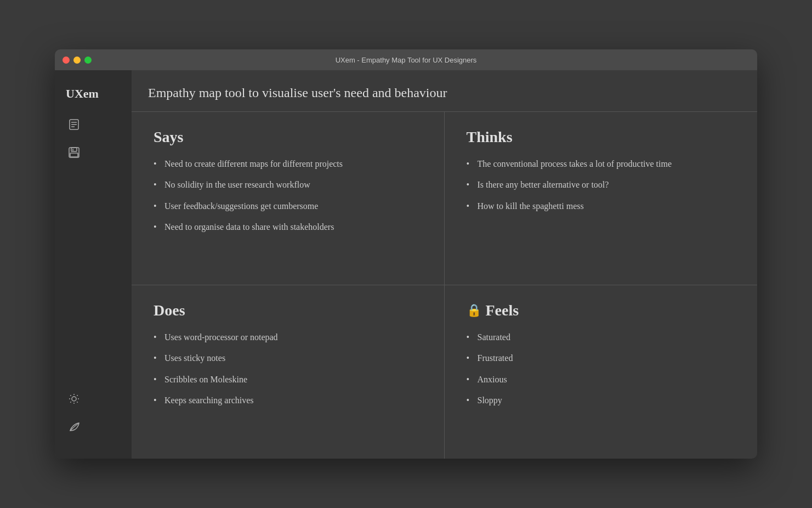 This screenshot has height=508, width=812. What do you see at coordinates (288, 199) in the screenshot?
I see `says-quadrant: Says Need to create different maps for d…` at bounding box center [288, 199].